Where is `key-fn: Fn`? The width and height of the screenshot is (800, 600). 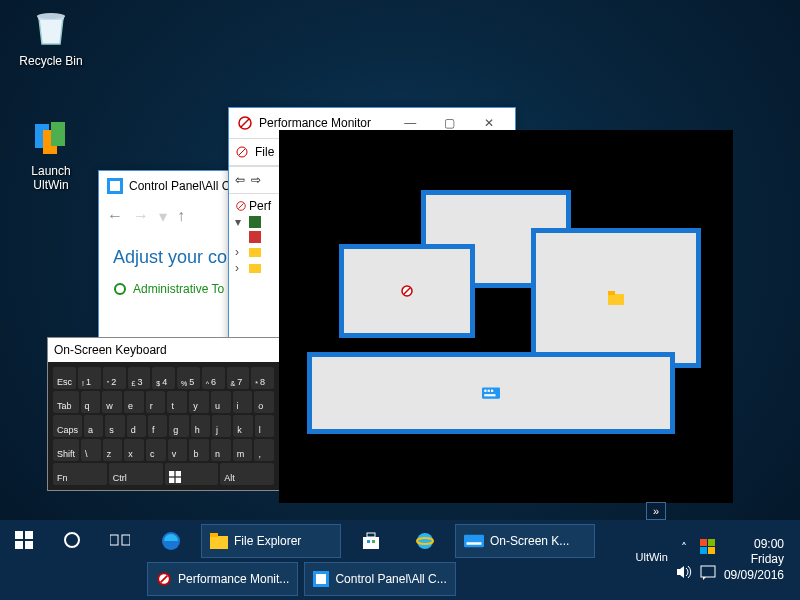 key-fn: Fn is located at coordinates (80, 474).